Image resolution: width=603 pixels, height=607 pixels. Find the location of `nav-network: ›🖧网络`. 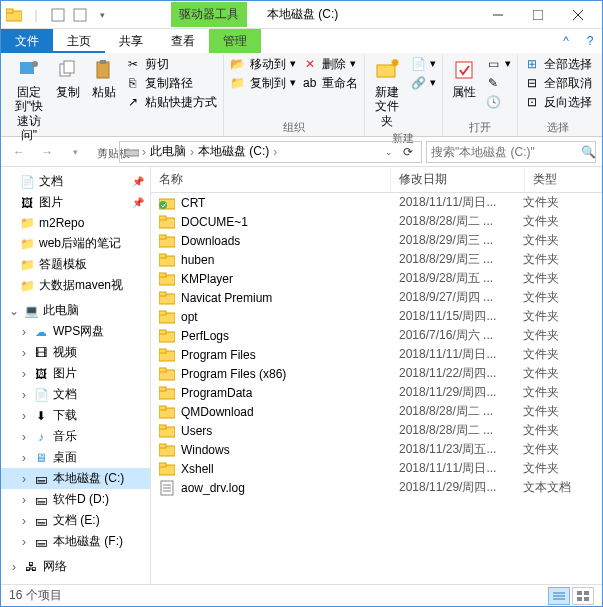

nav-network: ›🖧网络 is located at coordinates (76, 566).